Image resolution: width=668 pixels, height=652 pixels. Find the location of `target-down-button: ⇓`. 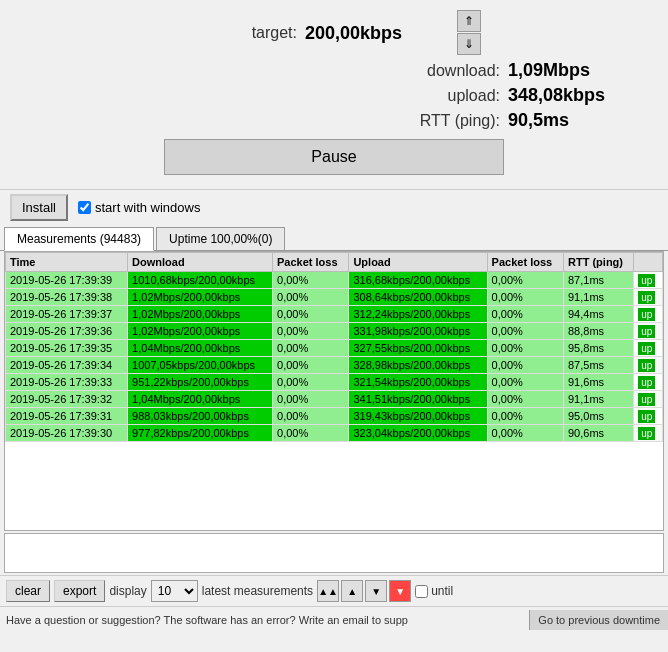

target-down-button: ⇓ is located at coordinates (469, 44).